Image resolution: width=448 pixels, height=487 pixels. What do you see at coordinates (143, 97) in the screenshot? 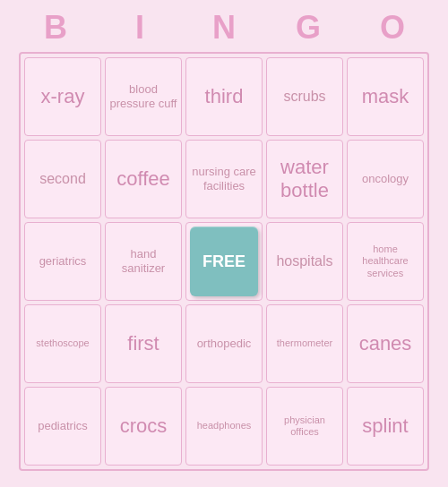
I see `bingo-cell-1: blood pressure cuff` at bounding box center [143, 97].